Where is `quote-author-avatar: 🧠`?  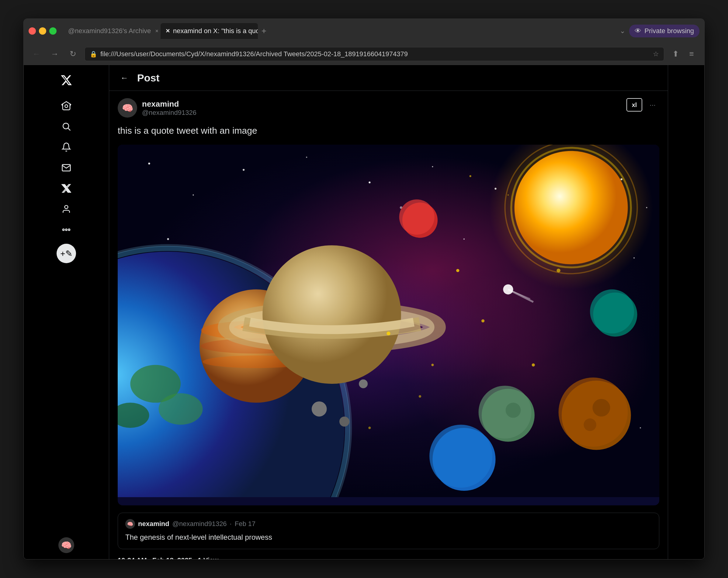 quote-author-avatar: 🧠 is located at coordinates (130, 524).